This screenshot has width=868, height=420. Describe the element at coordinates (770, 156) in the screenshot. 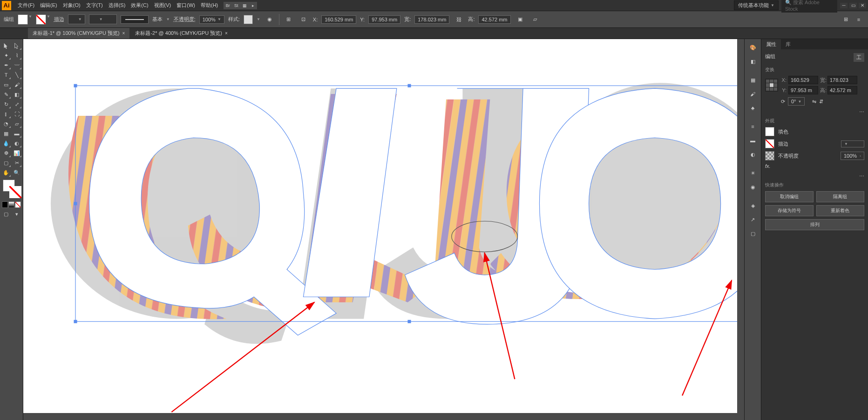

I see `opacity-swatch` at that location.